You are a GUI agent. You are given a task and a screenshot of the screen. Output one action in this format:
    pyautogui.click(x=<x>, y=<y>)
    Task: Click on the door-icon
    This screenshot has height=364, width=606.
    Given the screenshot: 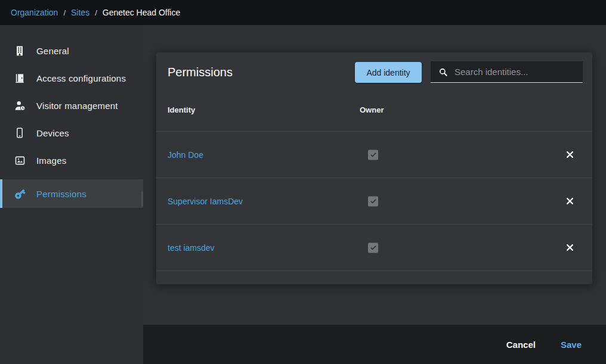 What is the action you would take?
    pyautogui.click(x=20, y=78)
    